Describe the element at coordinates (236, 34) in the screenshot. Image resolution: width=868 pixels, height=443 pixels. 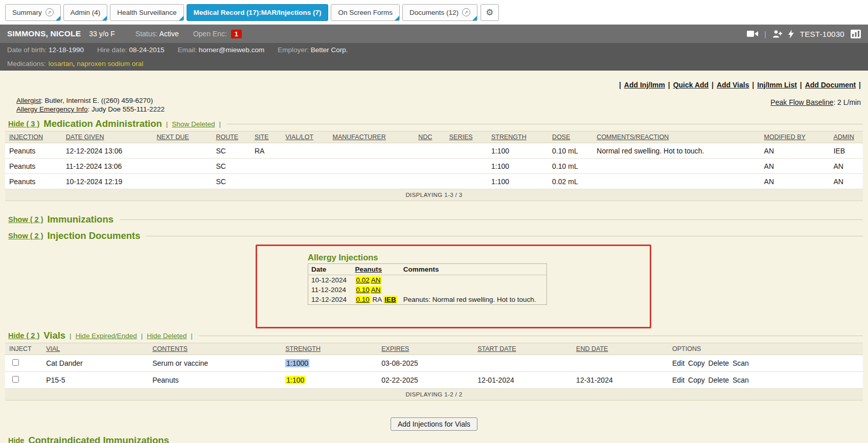
I see `open-enc-badge: 1` at that location.